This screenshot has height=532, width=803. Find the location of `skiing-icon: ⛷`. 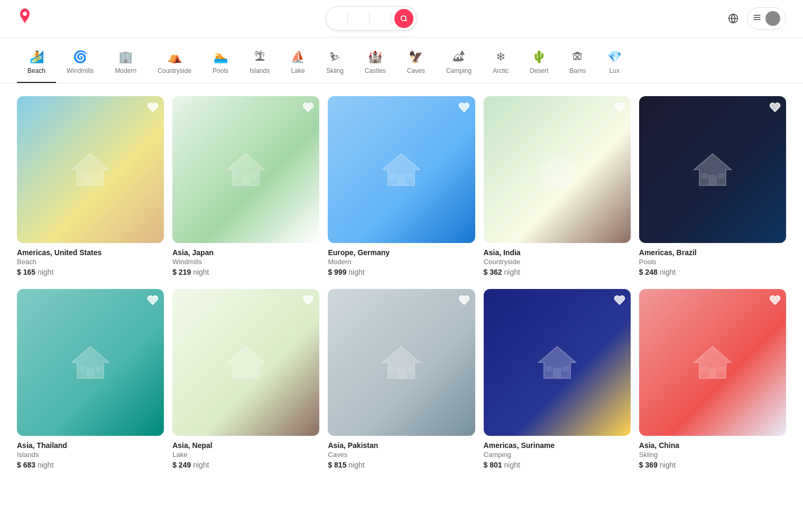

skiing-icon: ⛷ is located at coordinates (335, 57).